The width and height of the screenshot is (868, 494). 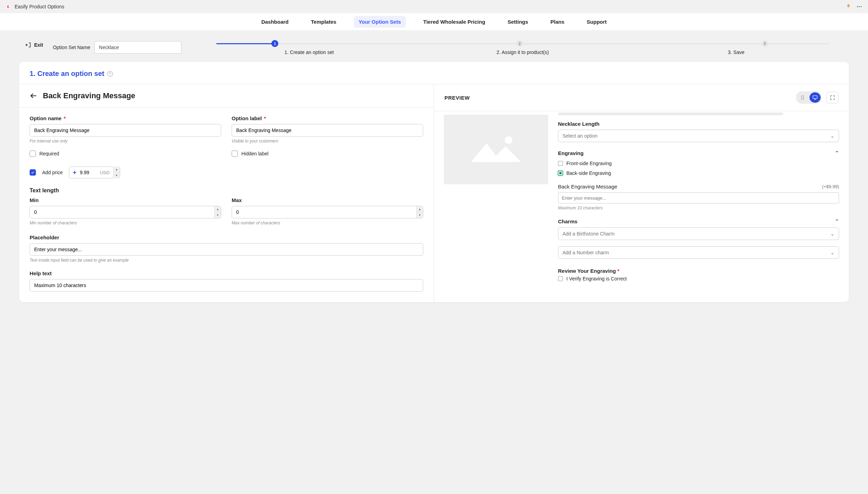 What do you see at coordinates (125, 223) in the screenshot?
I see `min-hint: Min number of characters` at bounding box center [125, 223].